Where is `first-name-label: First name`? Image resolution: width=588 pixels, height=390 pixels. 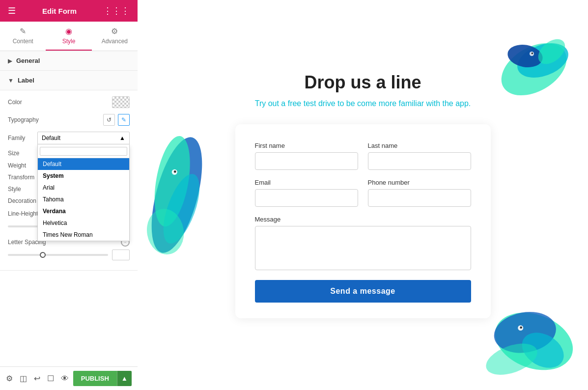 first-name-label: First name is located at coordinates (307, 145).